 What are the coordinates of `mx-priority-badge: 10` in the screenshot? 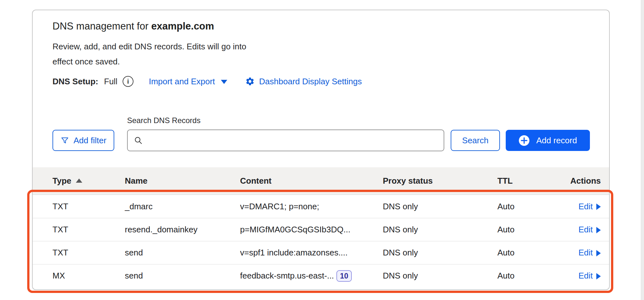 It's located at (344, 276).